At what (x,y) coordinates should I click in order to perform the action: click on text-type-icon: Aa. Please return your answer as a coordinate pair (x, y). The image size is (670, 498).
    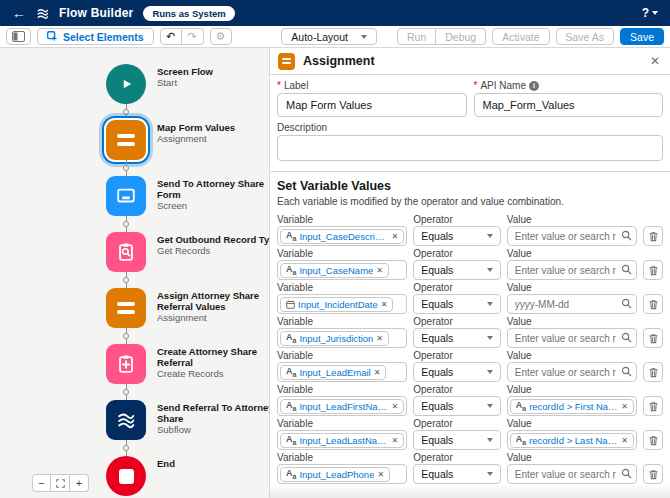
    Looking at the image, I should click on (291, 474).